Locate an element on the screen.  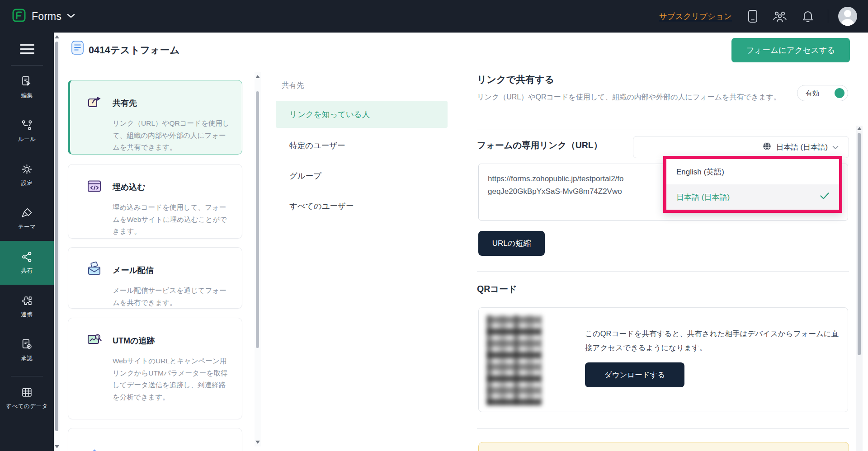
card-email-distribution: メール配信 メール配信サービスを通じてフォームを共有できます。 is located at coordinates (155, 278).